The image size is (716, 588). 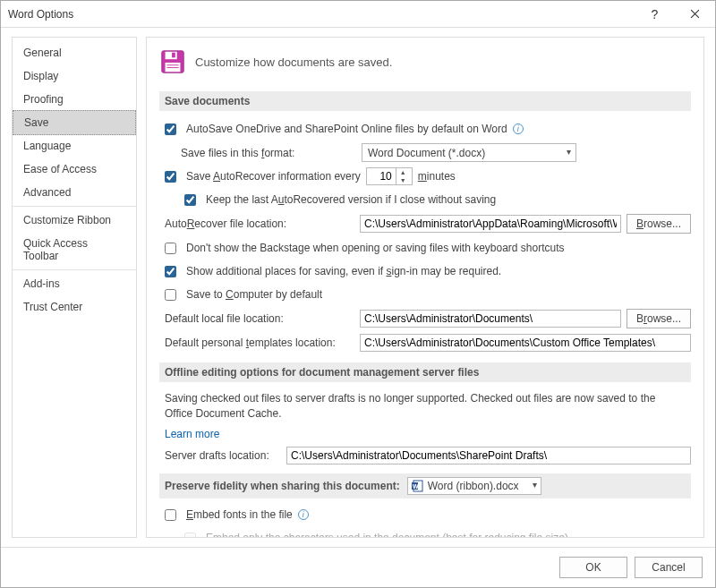 What do you see at coordinates (403, 181) in the screenshot?
I see `spinner-down-icon: ▼` at bounding box center [403, 181].